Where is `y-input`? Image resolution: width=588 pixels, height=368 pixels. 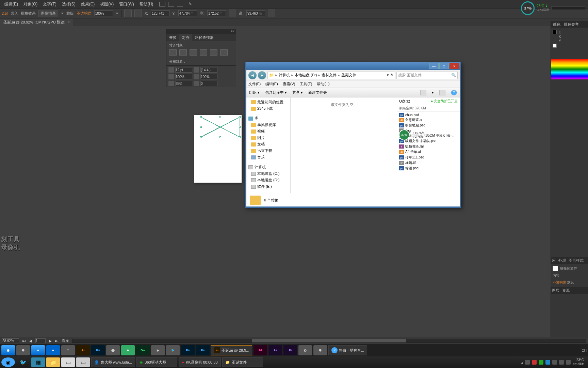 y-input is located at coordinates (188, 13).